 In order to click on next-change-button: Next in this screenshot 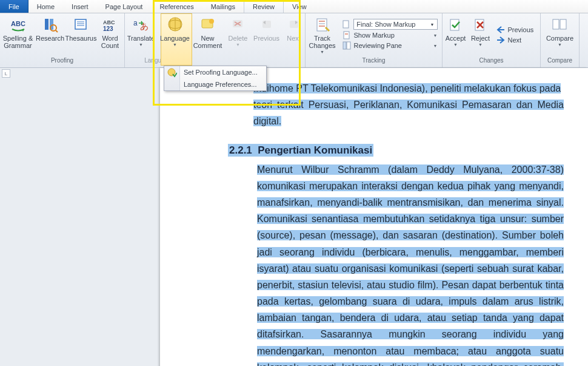, I will do `click(516, 40)`.